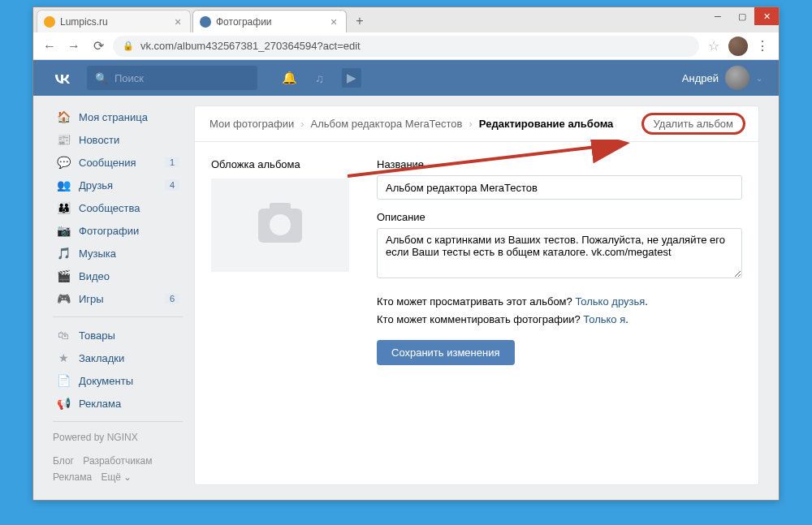 This screenshot has height=525, width=812. I want to click on username: Андрей, so click(700, 78).